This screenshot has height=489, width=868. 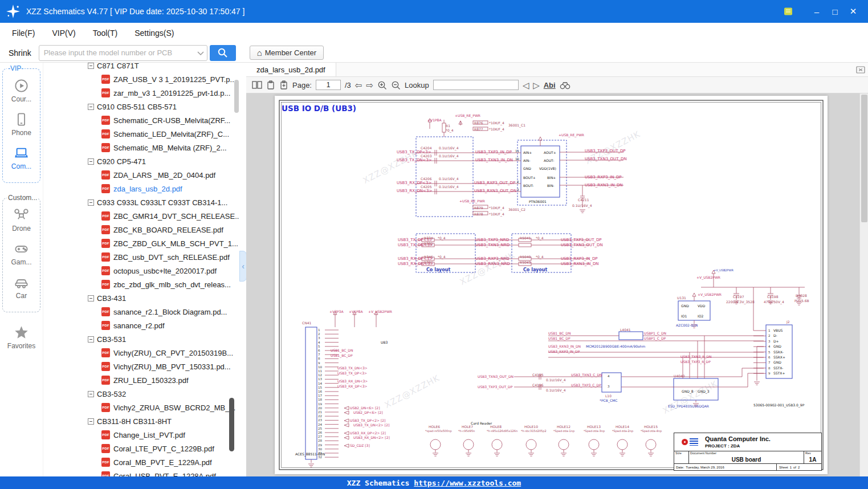 I want to click on maximize-button: □, so click(x=835, y=11).